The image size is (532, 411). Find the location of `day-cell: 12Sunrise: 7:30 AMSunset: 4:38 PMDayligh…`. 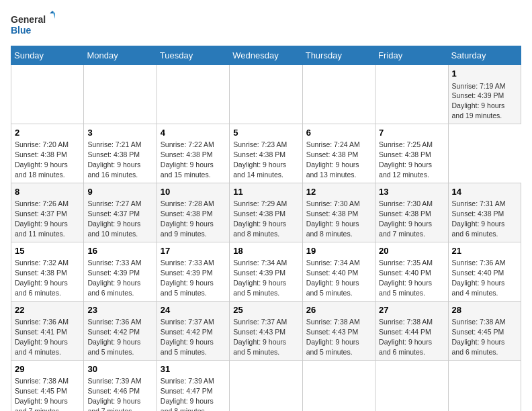

day-cell: 12Sunrise: 7:30 AMSunset: 4:38 PMDayligh… is located at coordinates (339, 212).